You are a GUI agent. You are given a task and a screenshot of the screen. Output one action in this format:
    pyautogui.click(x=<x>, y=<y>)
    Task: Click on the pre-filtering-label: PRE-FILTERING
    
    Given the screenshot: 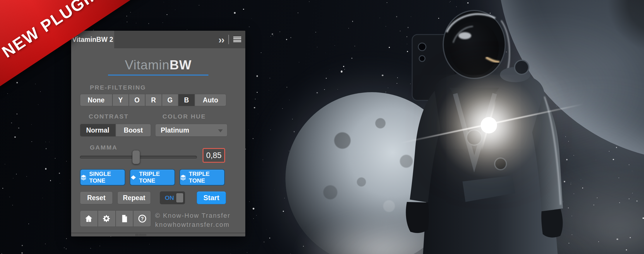 What is the action you would take?
    pyautogui.click(x=118, y=87)
    